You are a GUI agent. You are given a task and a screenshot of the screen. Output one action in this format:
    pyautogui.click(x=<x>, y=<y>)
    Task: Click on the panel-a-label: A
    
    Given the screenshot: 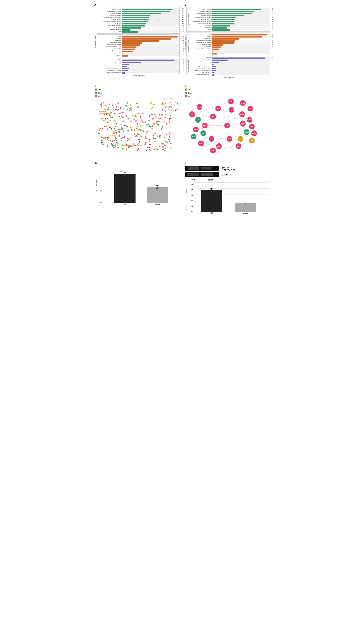 What is the action you would take?
    pyautogui.click(x=137, y=5)
    